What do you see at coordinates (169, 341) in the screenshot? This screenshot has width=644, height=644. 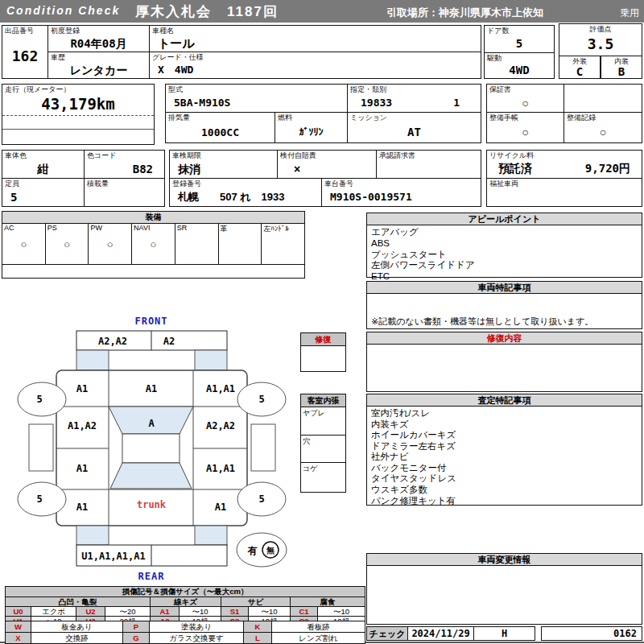 I see `front-bumper-right-code: A2` at bounding box center [169, 341].